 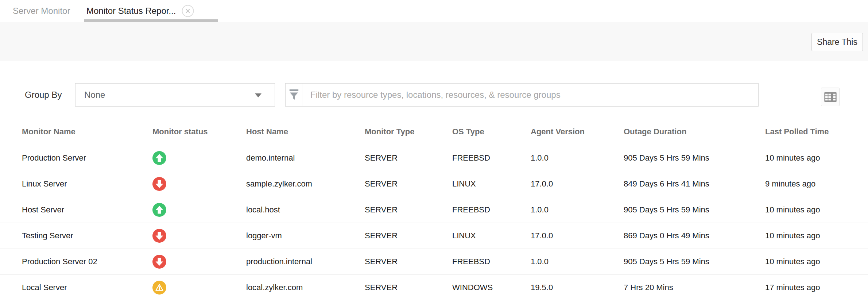 I want to click on host-name-cell: logger-vm, so click(x=306, y=236).